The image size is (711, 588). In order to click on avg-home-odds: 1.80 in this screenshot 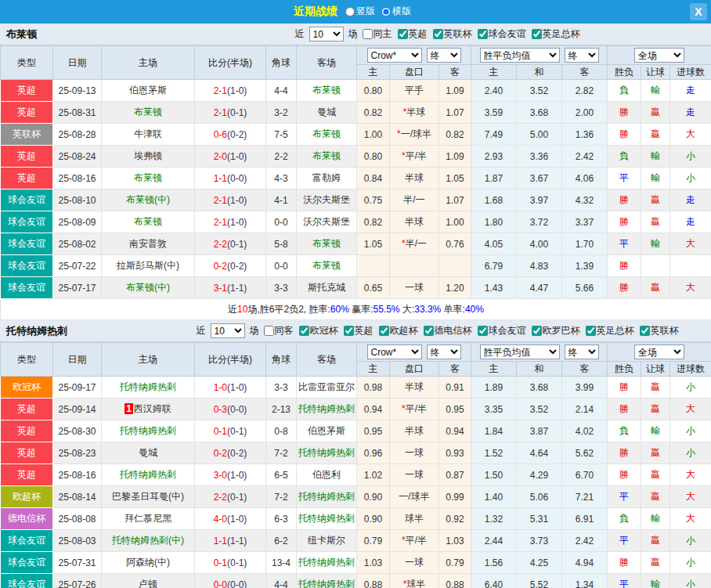, I will do `click(494, 222)`.